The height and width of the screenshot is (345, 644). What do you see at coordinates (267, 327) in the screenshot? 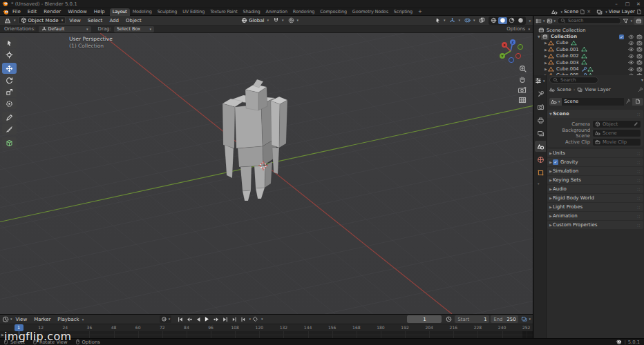
I see `timeline-ruler: 1224364860728496108120132144156168180192…` at bounding box center [267, 327].